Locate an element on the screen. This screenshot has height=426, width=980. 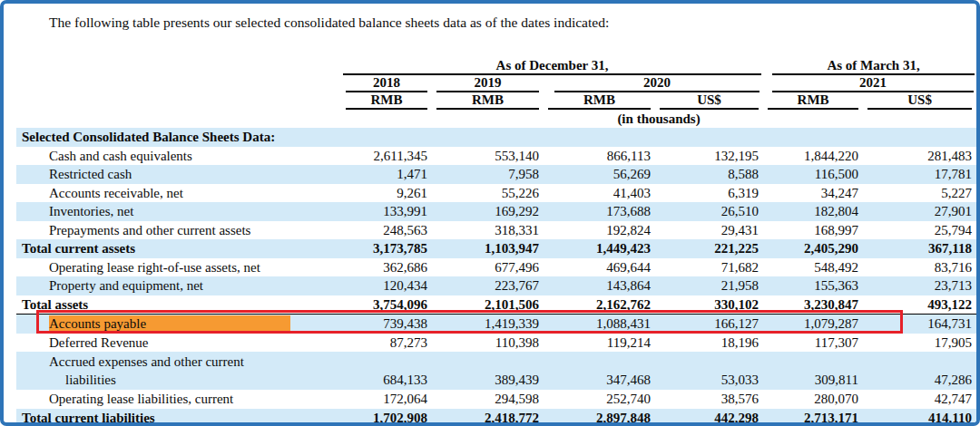
cell-value: 47,286 is located at coordinates (920, 371).